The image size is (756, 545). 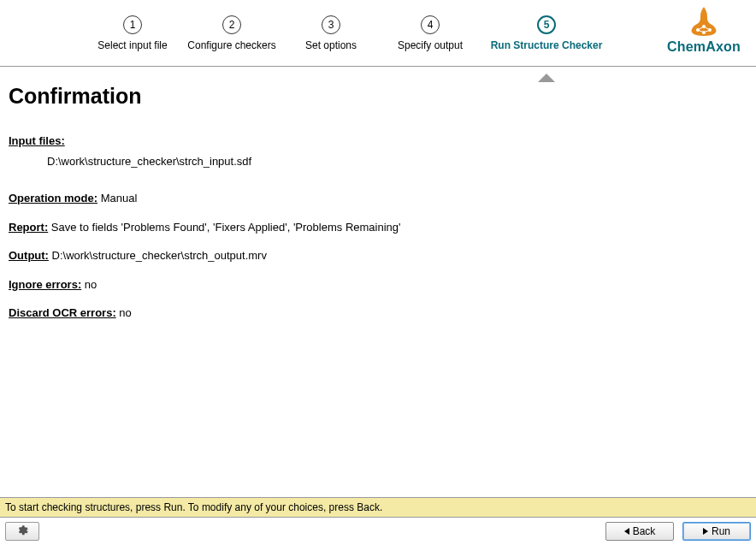 I want to click on step-2-label: Configure checkers, so click(x=231, y=45).